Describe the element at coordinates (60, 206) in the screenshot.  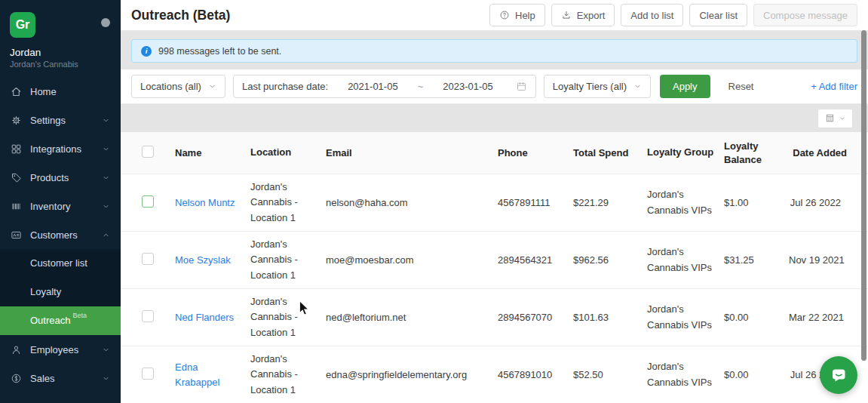
I see `sidebar-item-inventory: Inventory` at that location.